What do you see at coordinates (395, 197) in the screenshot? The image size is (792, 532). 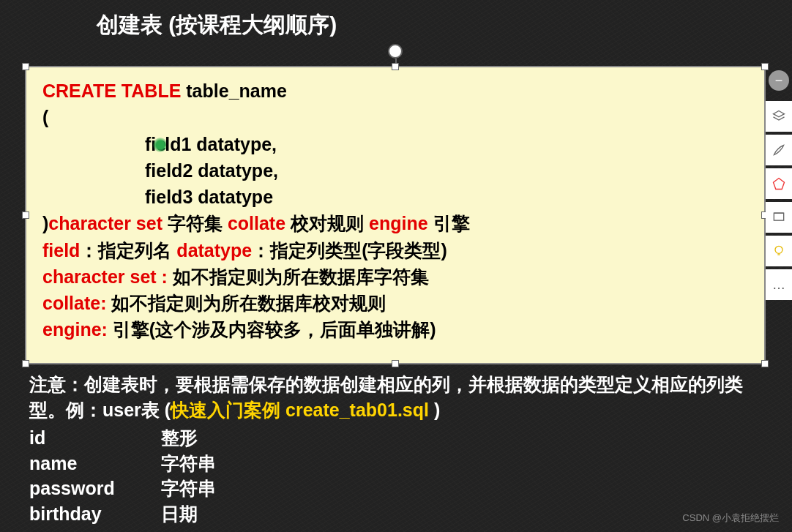 I see `field3: field3 datatype` at bounding box center [395, 197].